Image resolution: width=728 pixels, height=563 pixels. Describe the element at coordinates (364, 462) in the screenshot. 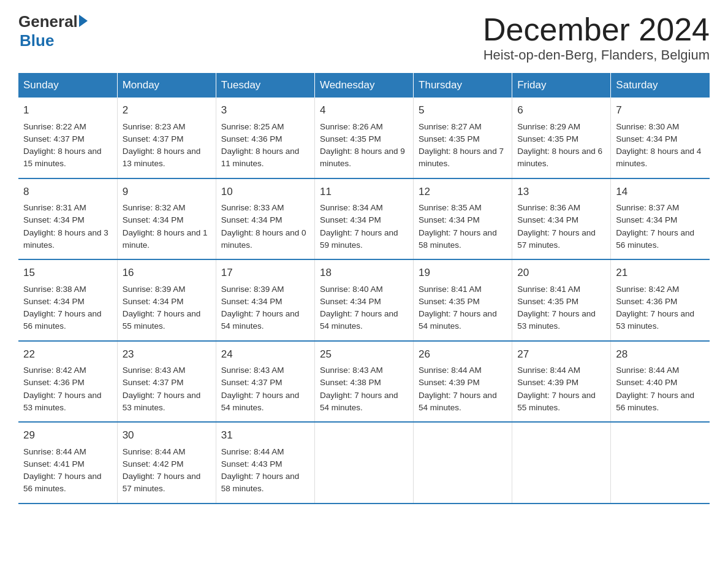

I see `week-row-5: 29Sunrise: 8:44 AMSunset: 4:41 PMDayligh…` at that location.